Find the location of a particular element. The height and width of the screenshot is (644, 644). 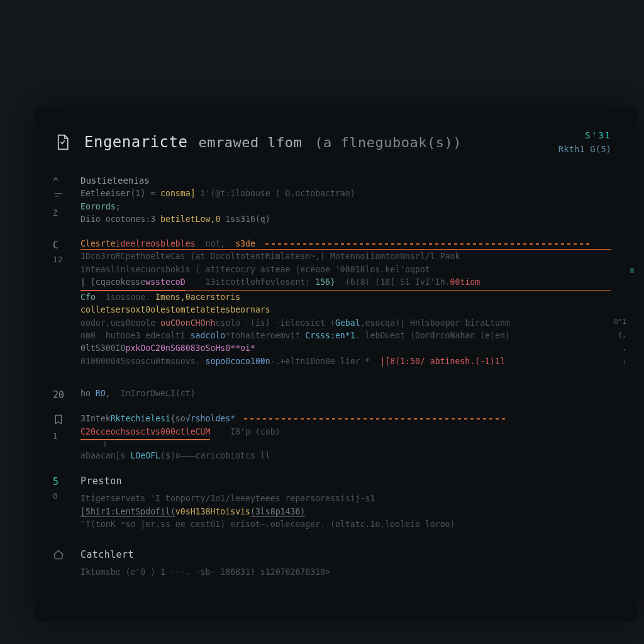

code-line: ho RO, InIrorDweLI(ct) is located at coordinates (346, 394).